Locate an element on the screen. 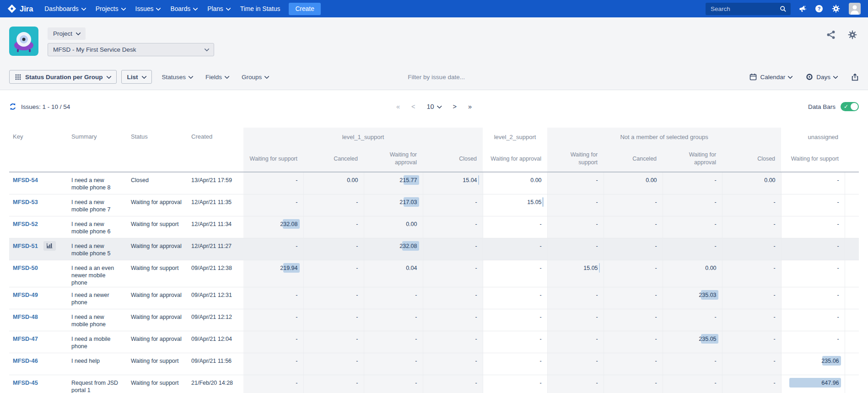 The image size is (868, 393). prev-page-button: < is located at coordinates (413, 107).